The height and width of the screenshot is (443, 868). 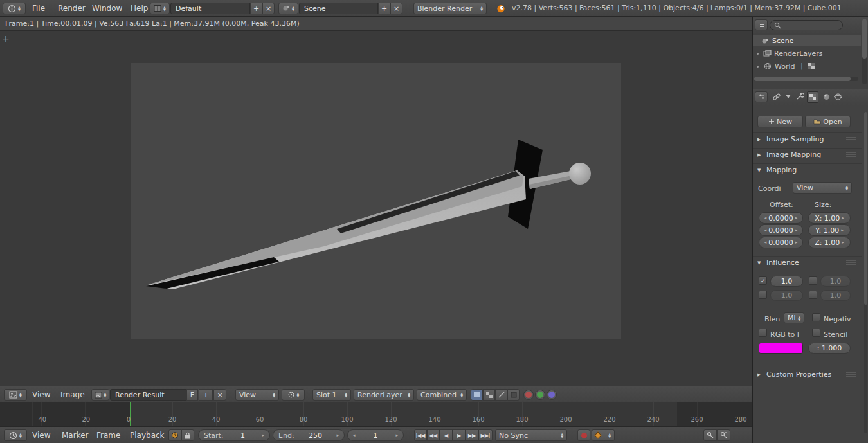 What do you see at coordinates (15, 395) in the screenshot?
I see `image-editor-type-button: ▲▼` at bounding box center [15, 395].